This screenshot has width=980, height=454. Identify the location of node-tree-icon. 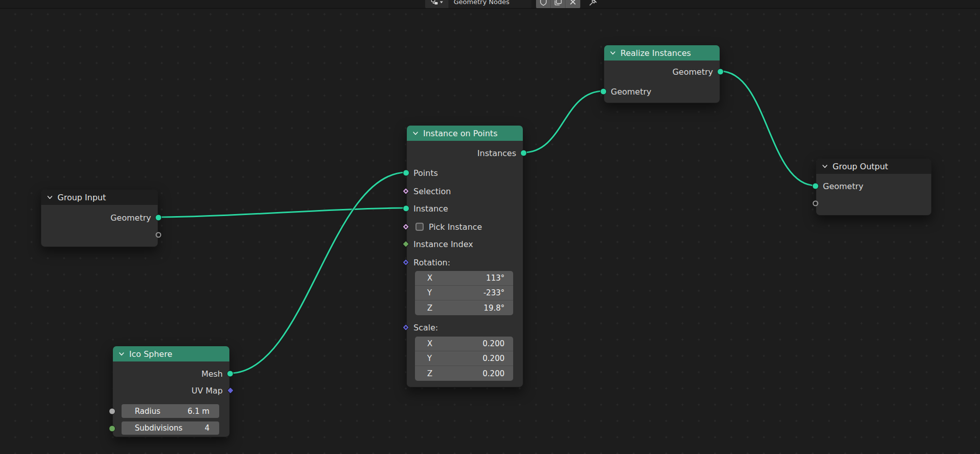
(434, 3).